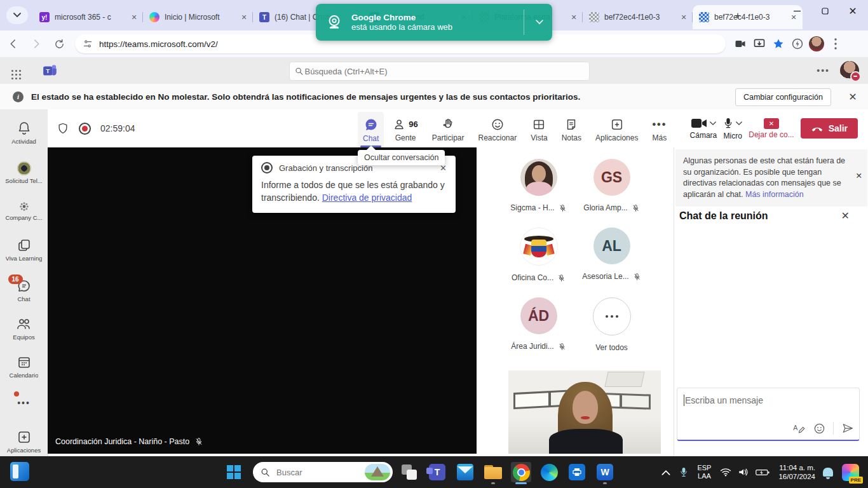 The height and width of the screenshot is (488, 868). What do you see at coordinates (817, 44) in the screenshot?
I see `browser-profile-avatar` at bounding box center [817, 44].